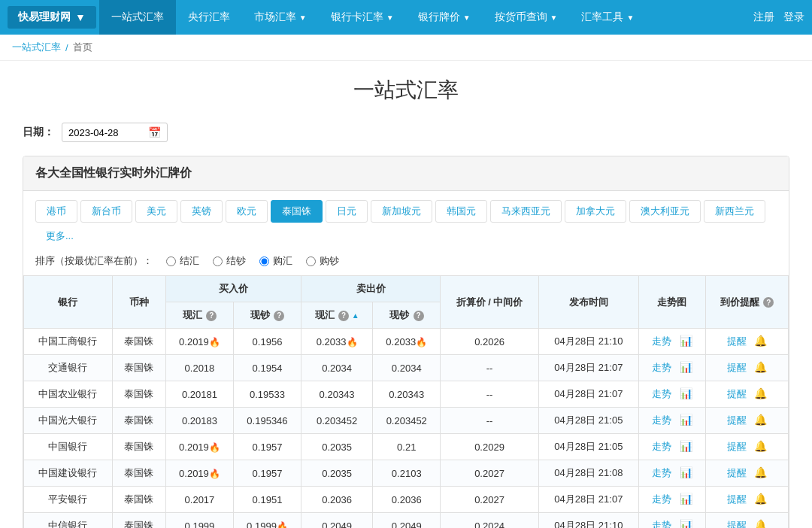 Image resolution: width=812 pixels, height=528 pixels. I want to click on tab-xinjiapo: 新加坡元, so click(401, 211).